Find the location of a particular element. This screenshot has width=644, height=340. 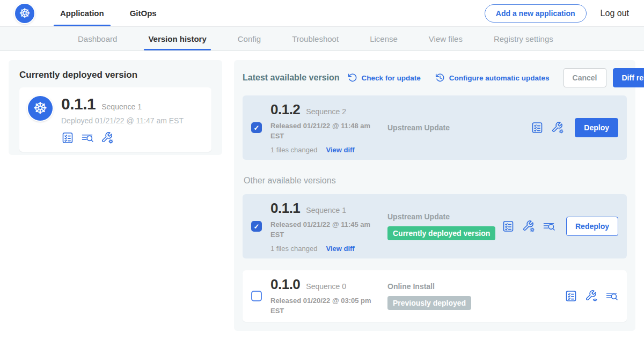

tab-config: Config is located at coordinates (249, 39).